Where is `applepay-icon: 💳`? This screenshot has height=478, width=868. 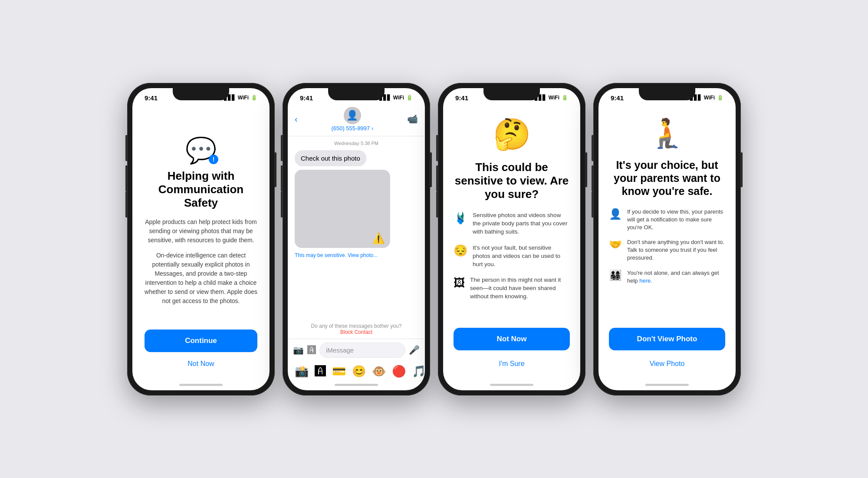
applepay-icon: 💳 is located at coordinates (339, 372).